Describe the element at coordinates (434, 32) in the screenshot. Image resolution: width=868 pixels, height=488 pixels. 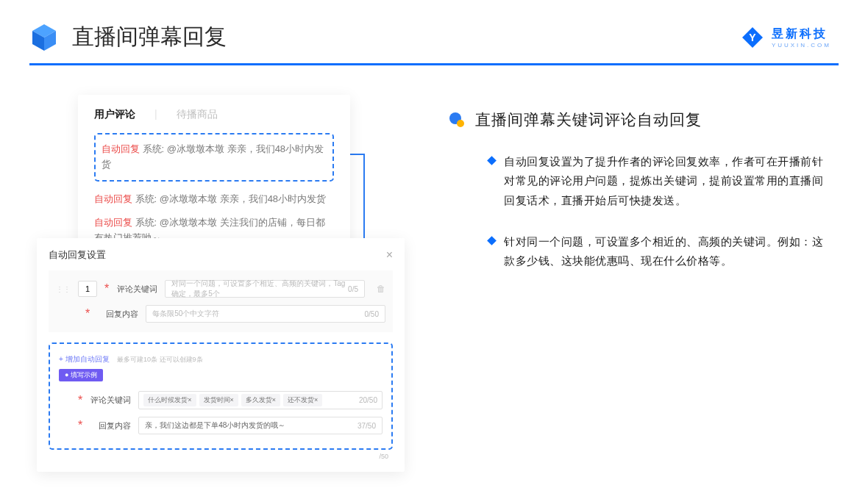
I see `header: 直播间弹幕回复 Y 昱新科技 YUUXIN.COM` at that location.